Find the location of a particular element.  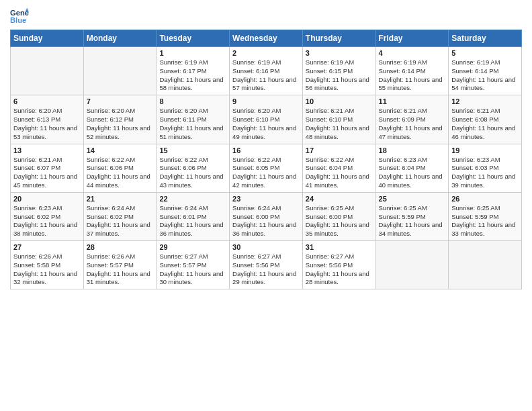

daylight-text: Daylight: 11 hours and 41 minutes. is located at coordinates (337, 181).